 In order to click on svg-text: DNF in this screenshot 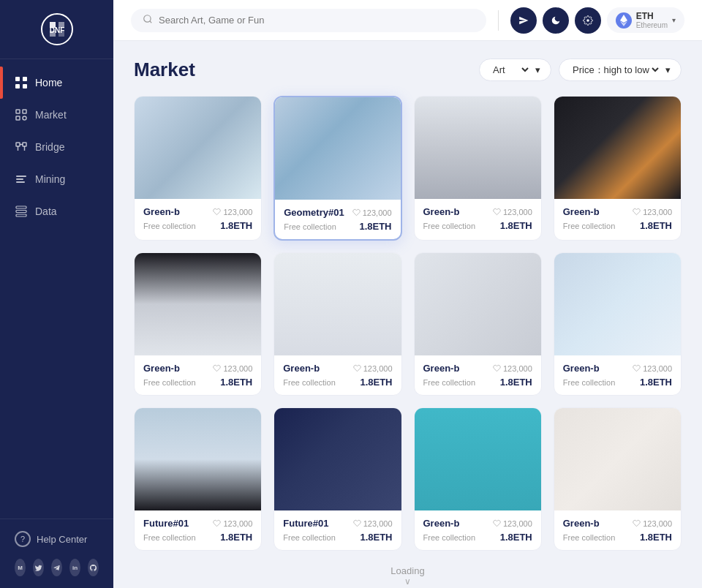, I will do `click(57, 31)`.